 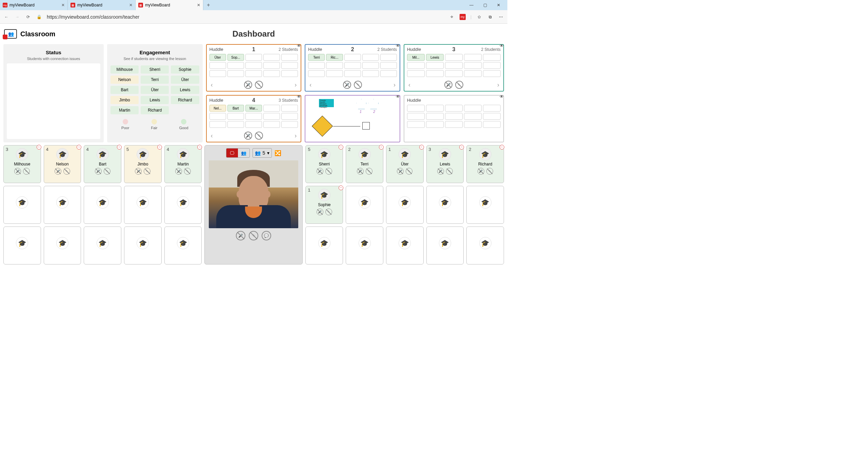 What do you see at coordinates (244, 153) in the screenshot?
I see `grid-mode-icon: 👥` at bounding box center [244, 153].